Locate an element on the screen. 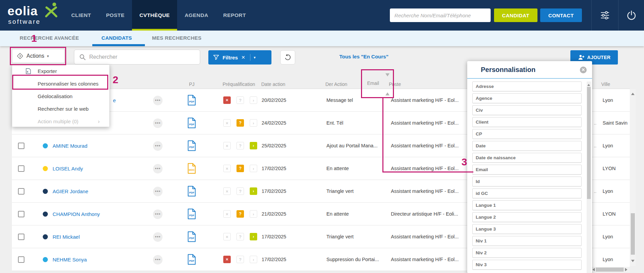 The image size is (644, 273). candidate-name-link: LOISEL Andy is located at coordinates (68, 168).